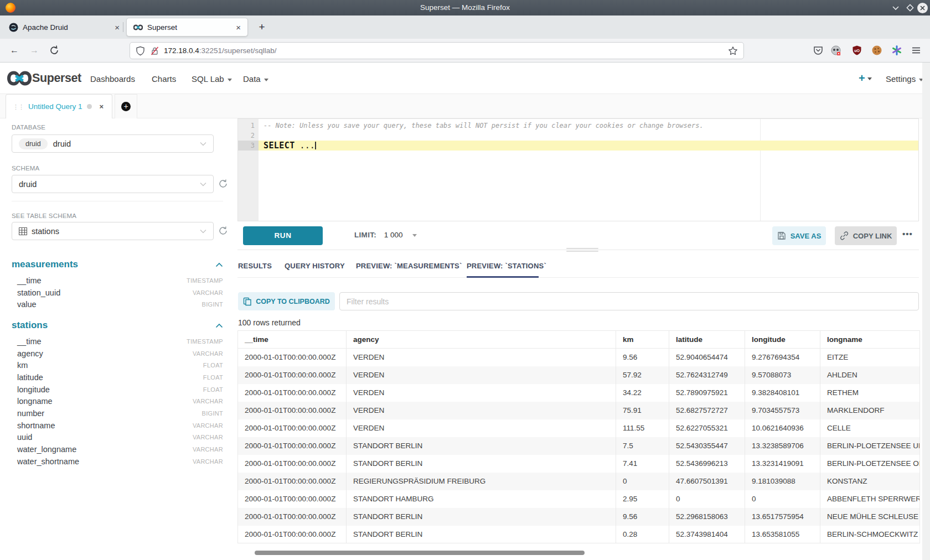  Describe the element at coordinates (262, 27) in the screenshot. I see `new-tab-button: +` at that location.